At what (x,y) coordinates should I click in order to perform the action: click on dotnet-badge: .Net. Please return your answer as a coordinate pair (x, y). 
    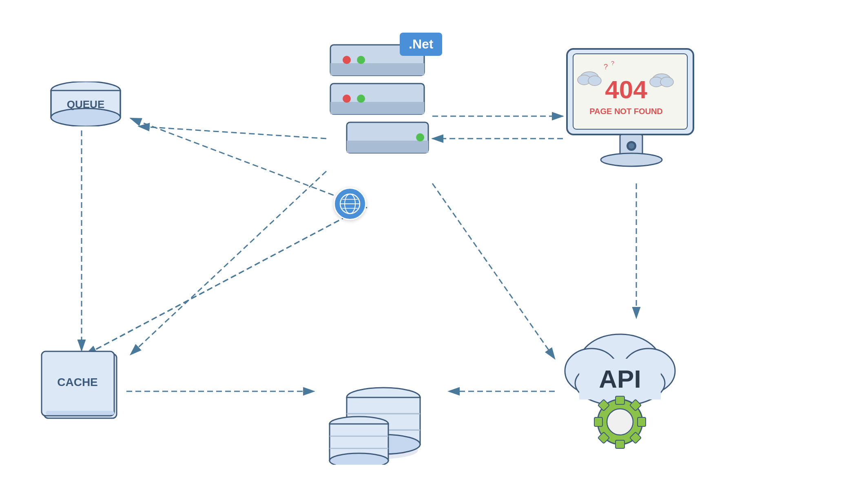
    Looking at the image, I should click on (421, 44).